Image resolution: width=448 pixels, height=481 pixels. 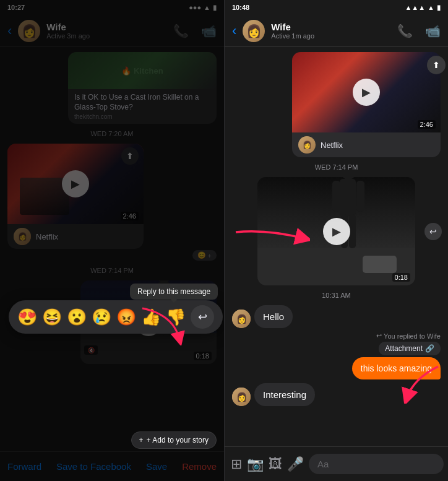 What do you see at coordinates (332, 145) in the screenshot?
I see `right-netflix-label: Netflix` at bounding box center [332, 145].